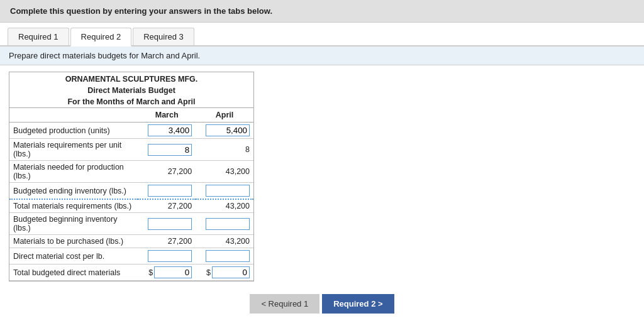 The image size is (644, 333). What do you see at coordinates (74, 116) in the screenshot?
I see `col-label-header` at bounding box center [74, 116].